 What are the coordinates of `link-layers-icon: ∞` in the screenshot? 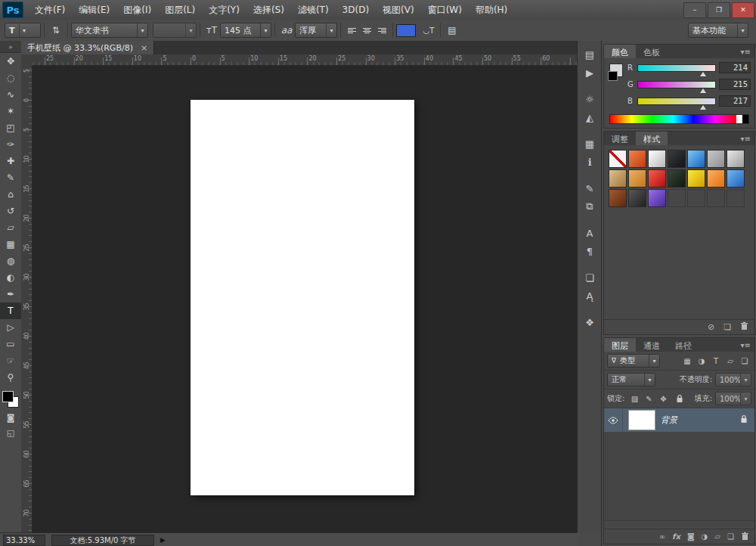 It's located at (662, 537).